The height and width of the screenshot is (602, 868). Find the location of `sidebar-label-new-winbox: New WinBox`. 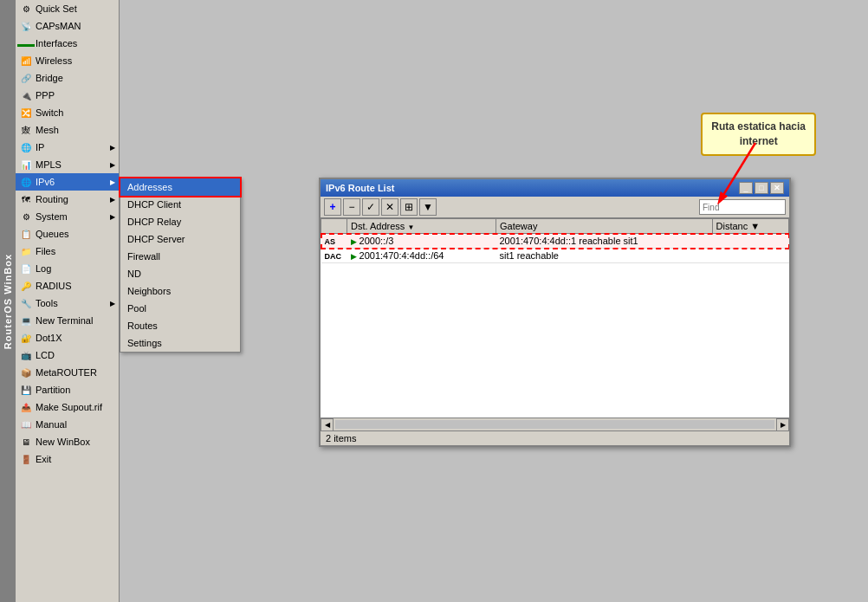

sidebar-label-new-winbox: New WinBox is located at coordinates (62, 442).